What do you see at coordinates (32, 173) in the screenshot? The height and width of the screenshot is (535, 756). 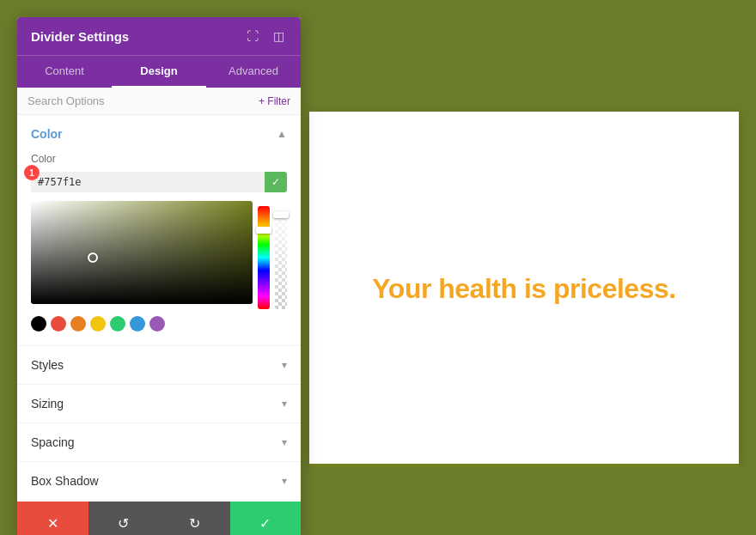 I see `color-number-badge: 1` at bounding box center [32, 173].